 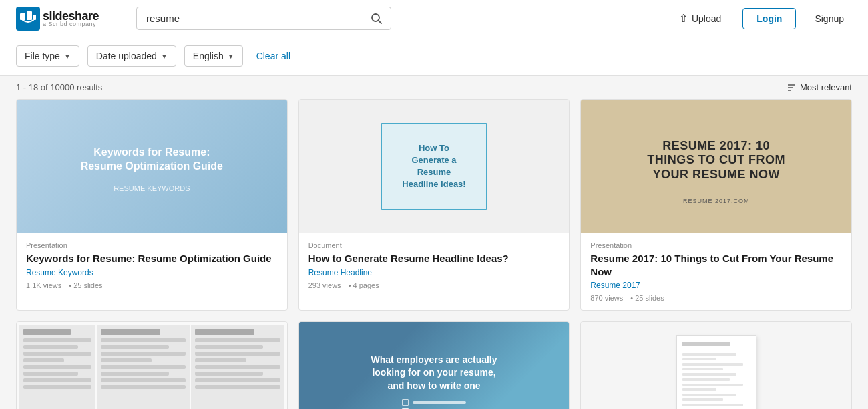 What do you see at coordinates (716, 285) in the screenshot?
I see `card-3-author: Resume 2017` at bounding box center [716, 285].